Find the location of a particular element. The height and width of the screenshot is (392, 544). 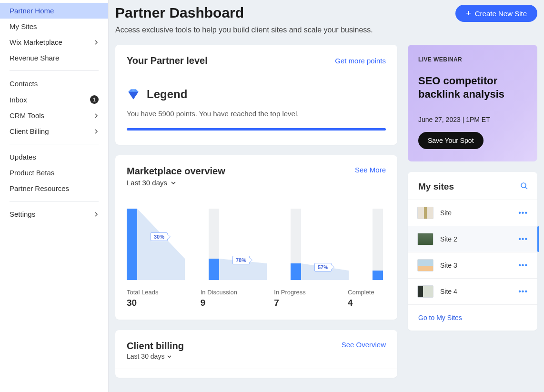

conversion-tag: 57% is located at coordinates (323, 267).